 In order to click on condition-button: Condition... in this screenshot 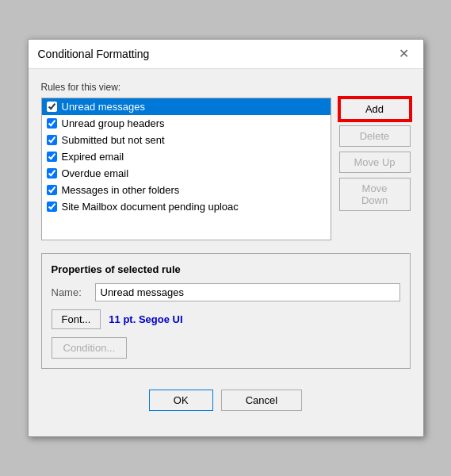, I will do `click(90, 347)`.